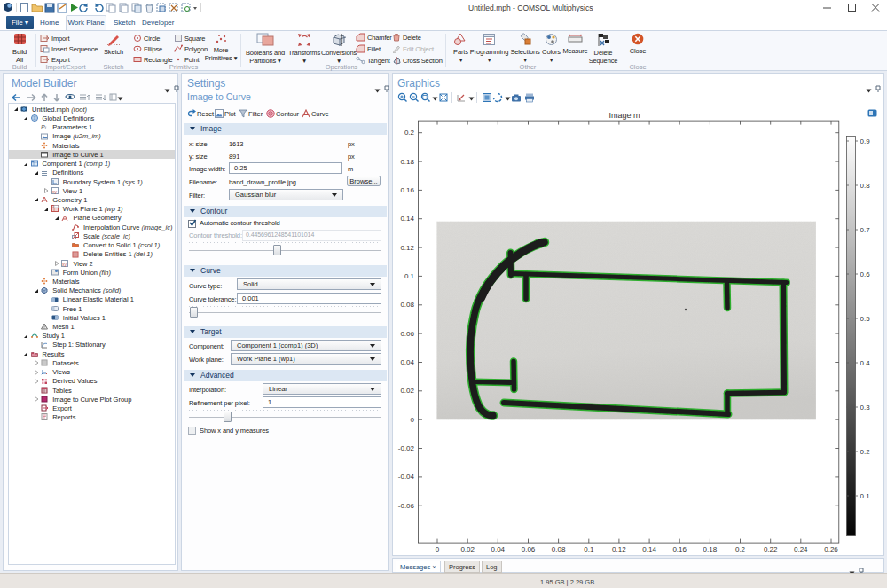  What do you see at coordinates (771, 550) in the screenshot?
I see `svg-text: 0.22` at bounding box center [771, 550].